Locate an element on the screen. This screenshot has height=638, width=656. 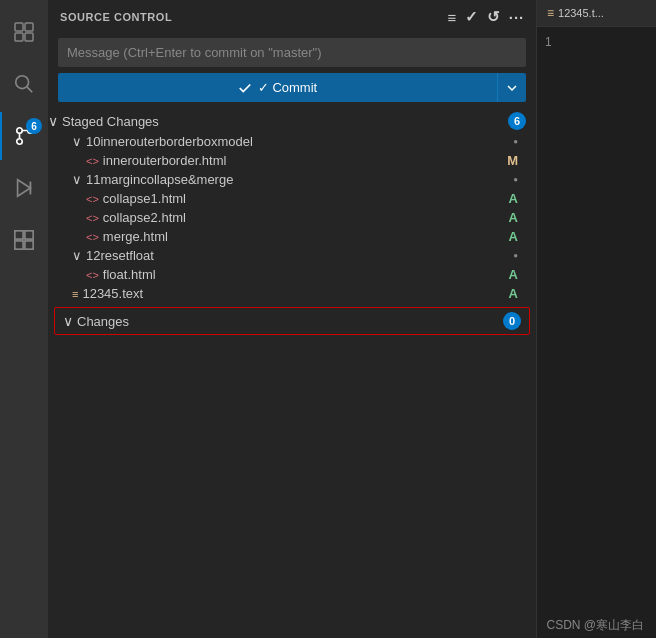
html-icon-3: <> is located at coordinates (92, 218).